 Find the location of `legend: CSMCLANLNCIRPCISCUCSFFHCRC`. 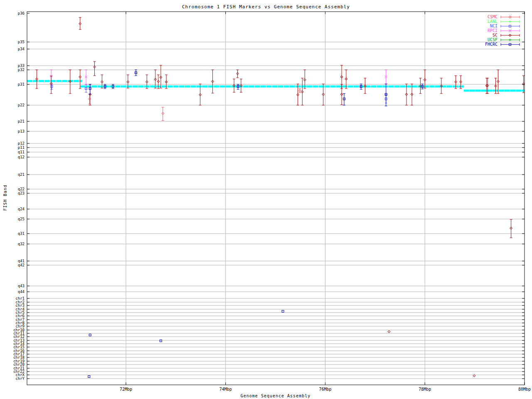

legend: CSMCLANLNCIRPCISCUCSFFHCRC is located at coordinates (502, 31).